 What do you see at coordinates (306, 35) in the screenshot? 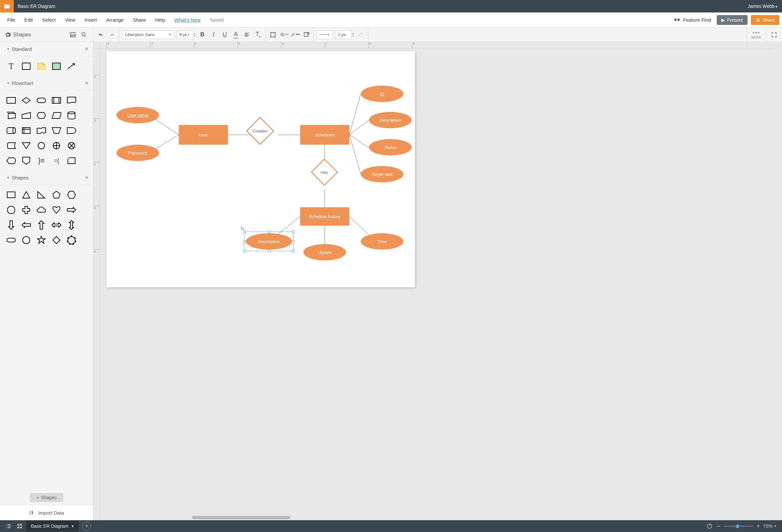
I see `shape-checkmark-icon` at bounding box center [306, 35].